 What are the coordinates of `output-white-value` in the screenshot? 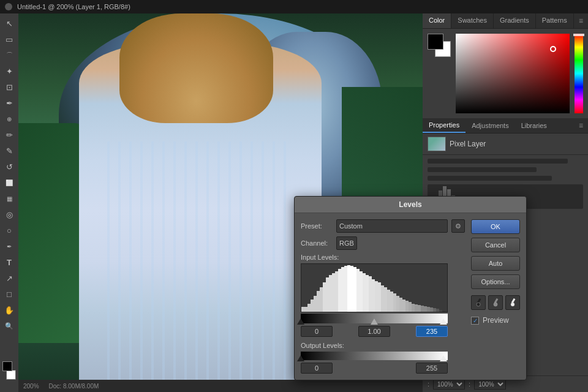 It's located at (432, 368).